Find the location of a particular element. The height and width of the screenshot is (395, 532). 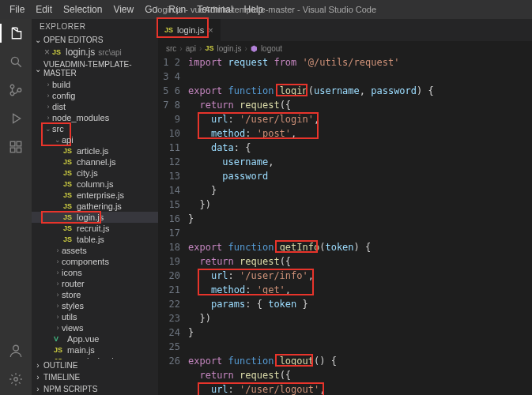

settings-icon is located at coordinates (16, 379).